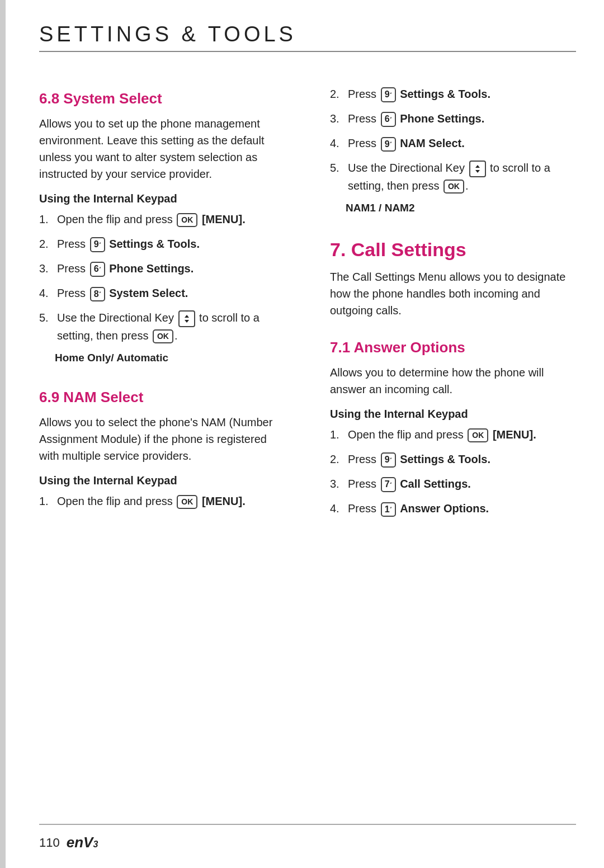 The width and height of the screenshot is (604, 868). Describe the element at coordinates (162, 481) in the screenshot. I see `section-69-subheading: Using the Internal Keypad` at that location.